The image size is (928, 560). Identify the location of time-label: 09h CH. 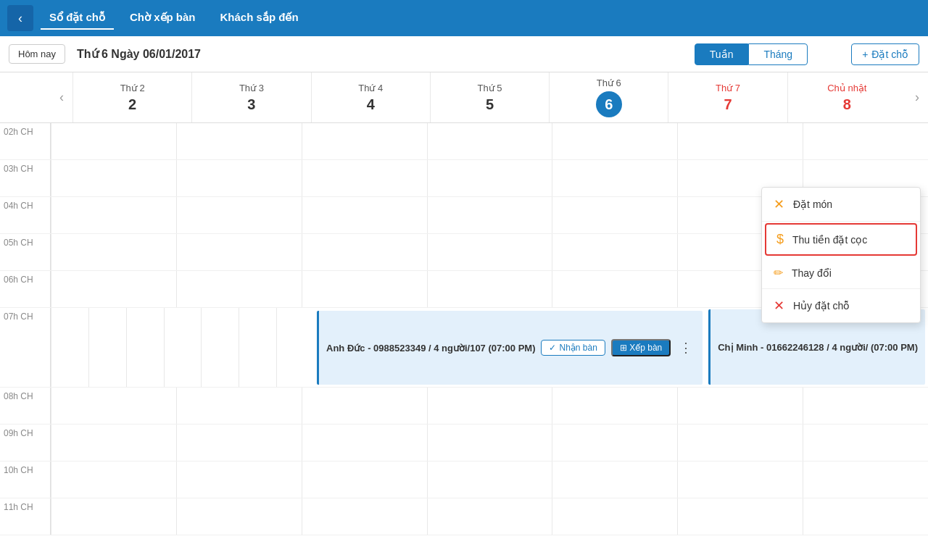
(25, 443).